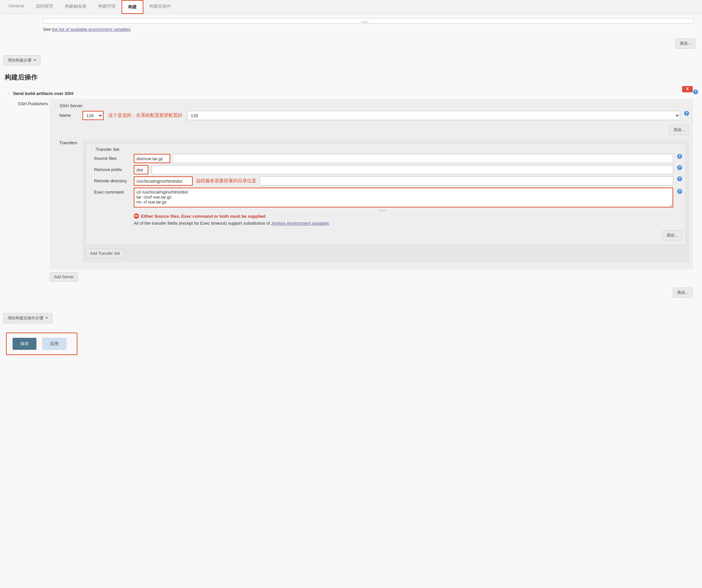 This screenshot has height=588, width=702. Describe the element at coordinates (687, 89) in the screenshot. I see `remove-block-button: X` at that location.